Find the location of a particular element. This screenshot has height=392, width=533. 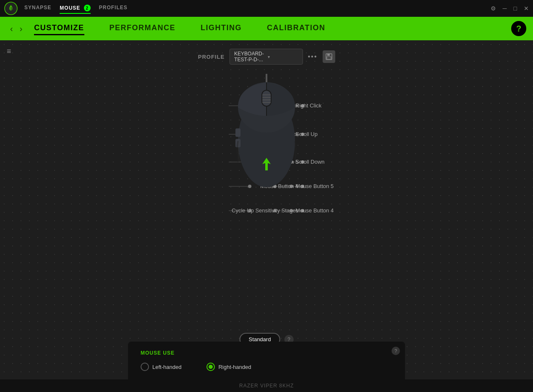

mouse-use-title: MOUSE USE is located at coordinates (266, 353).